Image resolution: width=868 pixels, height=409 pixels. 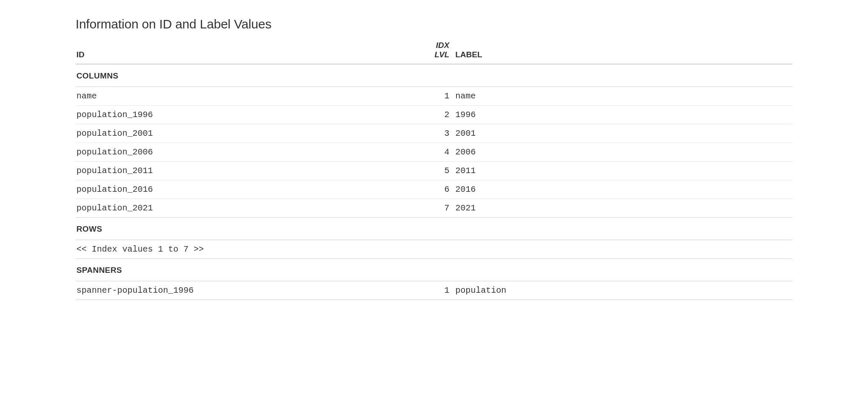 I want to click on header-idx-line2: LVL, so click(x=442, y=54).